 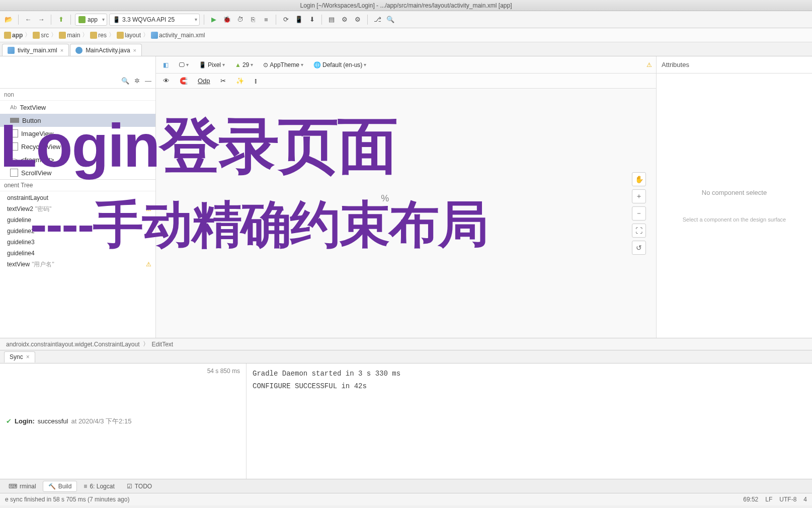 What do you see at coordinates (112, 35) in the screenshot?
I see `chevron-right-icon: 〉` at bounding box center [112, 35].